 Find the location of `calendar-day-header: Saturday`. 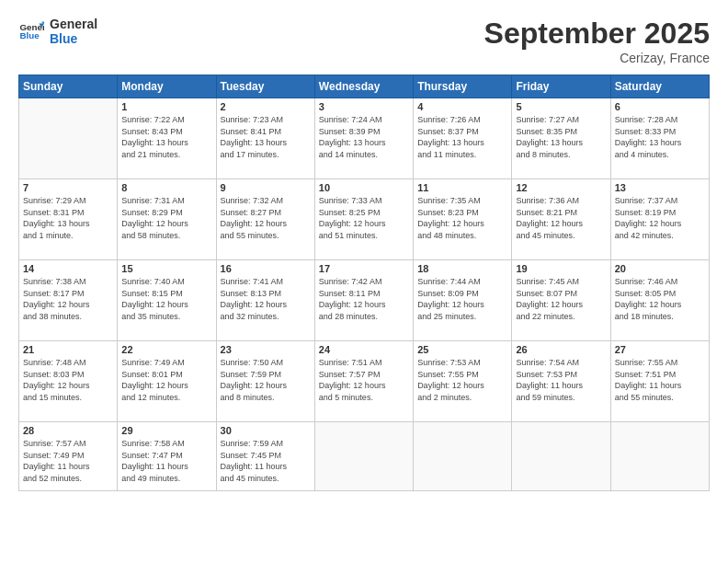

calendar-day-header: Saturday is located at coordinates (660, 86).